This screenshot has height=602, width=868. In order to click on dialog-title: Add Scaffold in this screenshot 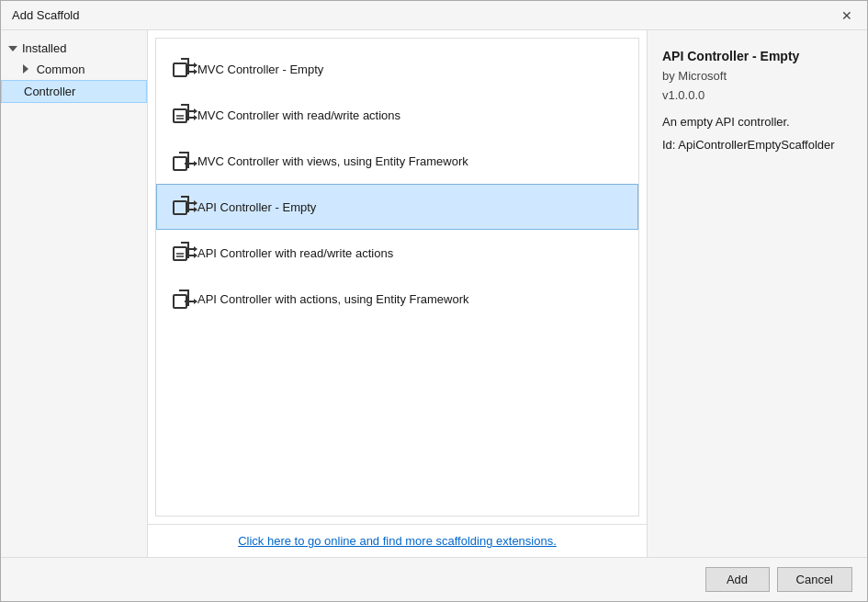, I will do `click(46, 15)`.